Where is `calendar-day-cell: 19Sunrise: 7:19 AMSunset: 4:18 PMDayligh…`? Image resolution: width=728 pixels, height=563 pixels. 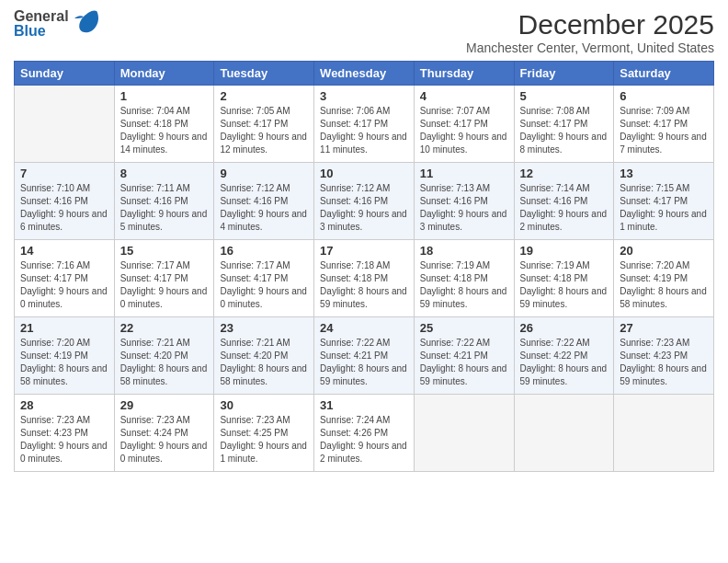 calendar-day-cell: 19Sunrise: 7:19 AMSunset: 4:18 PMDayligh… is located at coordinates (564, 279).